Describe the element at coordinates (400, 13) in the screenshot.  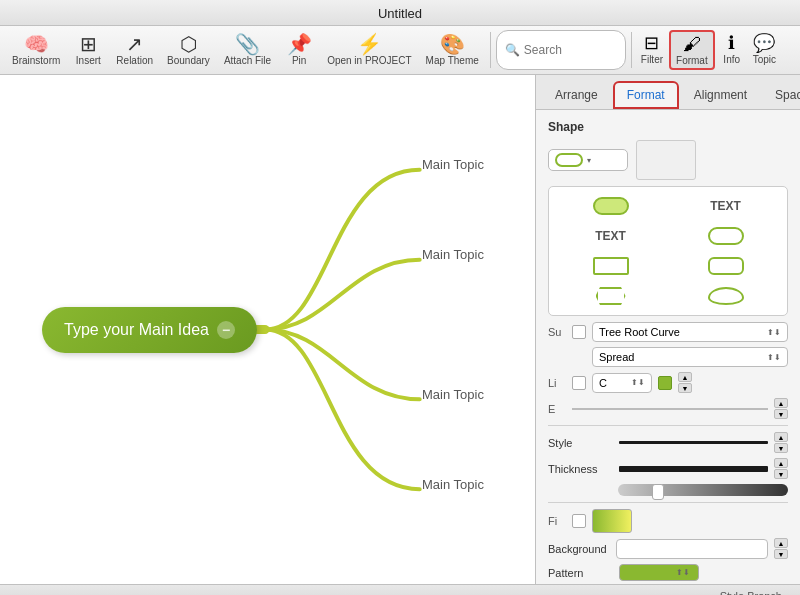
I see `title-bar: Untitled` at that location.